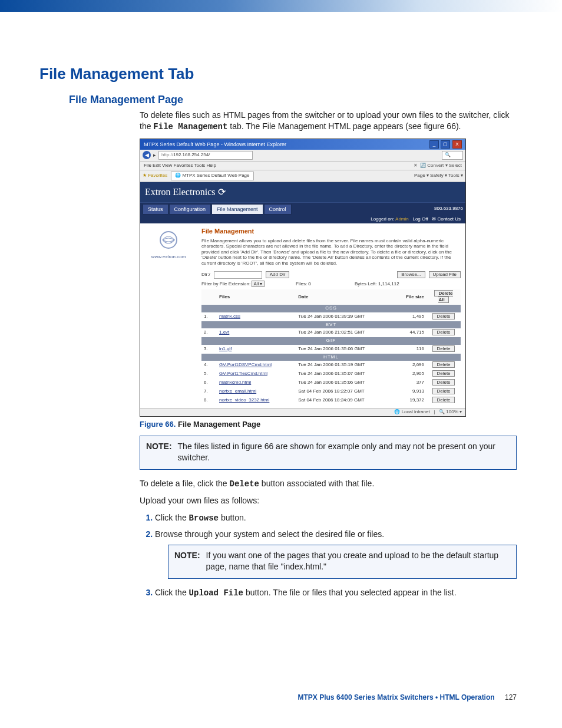 The height and width of the screenshot is (728, 562). Describe the element at coordinates (281, 6) in the screenshot. I see `top-gradient-bar` at that location.